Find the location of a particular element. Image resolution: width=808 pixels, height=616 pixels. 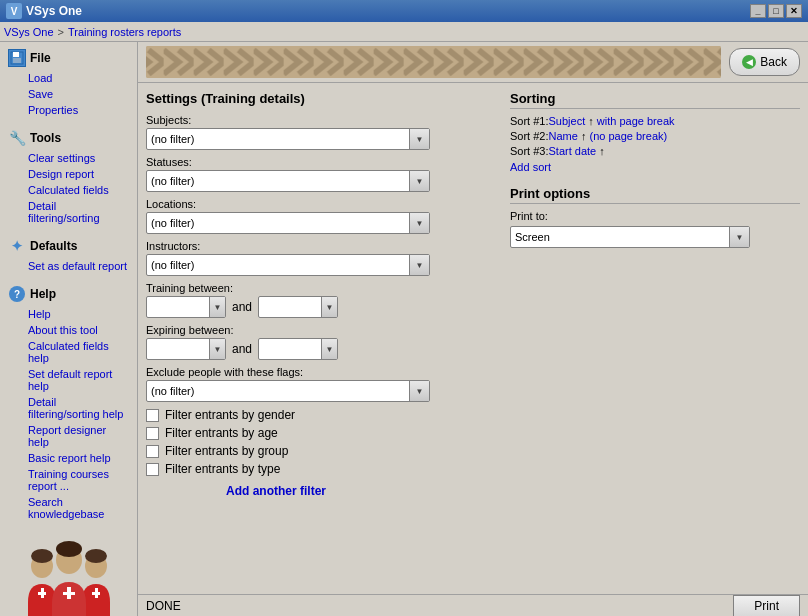

sidebar-item-design-report: Design report is located at coordinates (68, 174).